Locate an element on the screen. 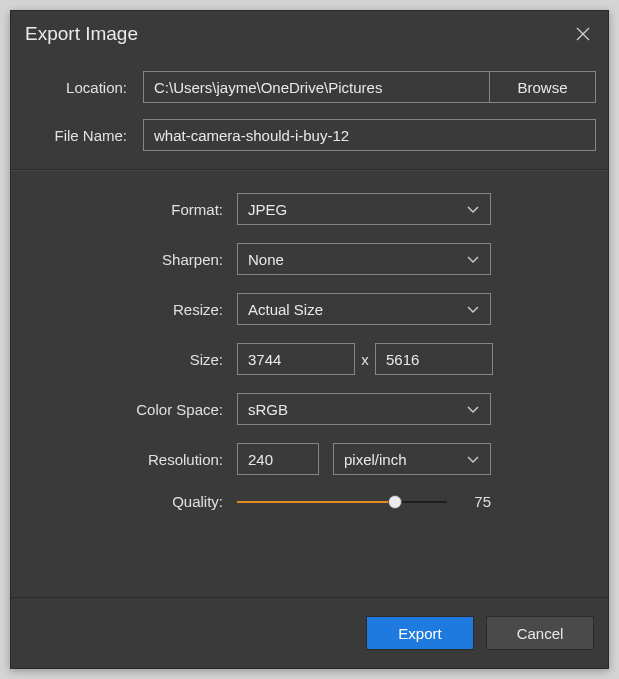  slider-fill is located at coordinates (316, 502).